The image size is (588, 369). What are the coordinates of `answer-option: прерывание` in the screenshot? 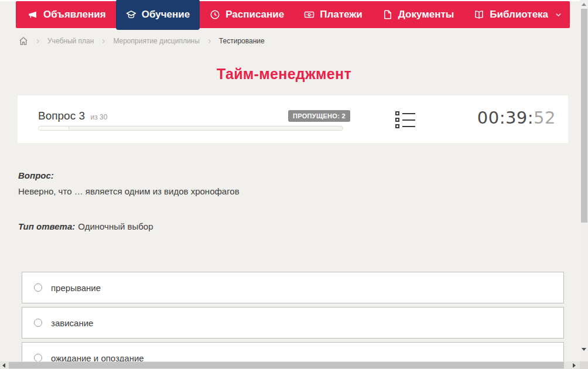 It's located at (293, 288).